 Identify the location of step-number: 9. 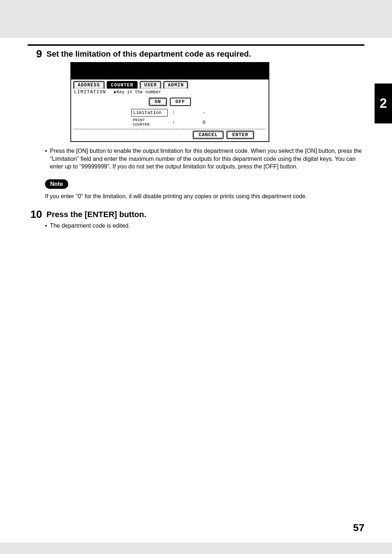
(35, 54).